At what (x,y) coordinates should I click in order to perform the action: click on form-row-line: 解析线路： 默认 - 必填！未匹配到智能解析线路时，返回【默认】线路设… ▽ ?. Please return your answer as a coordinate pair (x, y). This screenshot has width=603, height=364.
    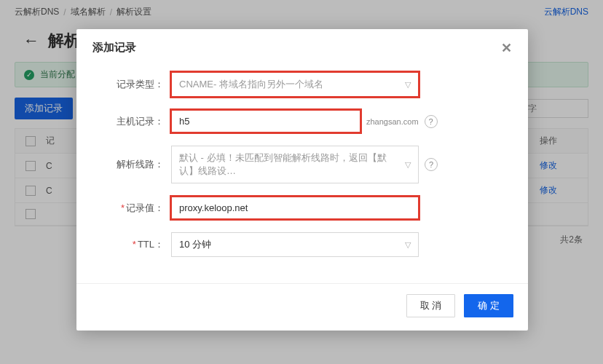
    Looking at the image, I should click on (302, 165).